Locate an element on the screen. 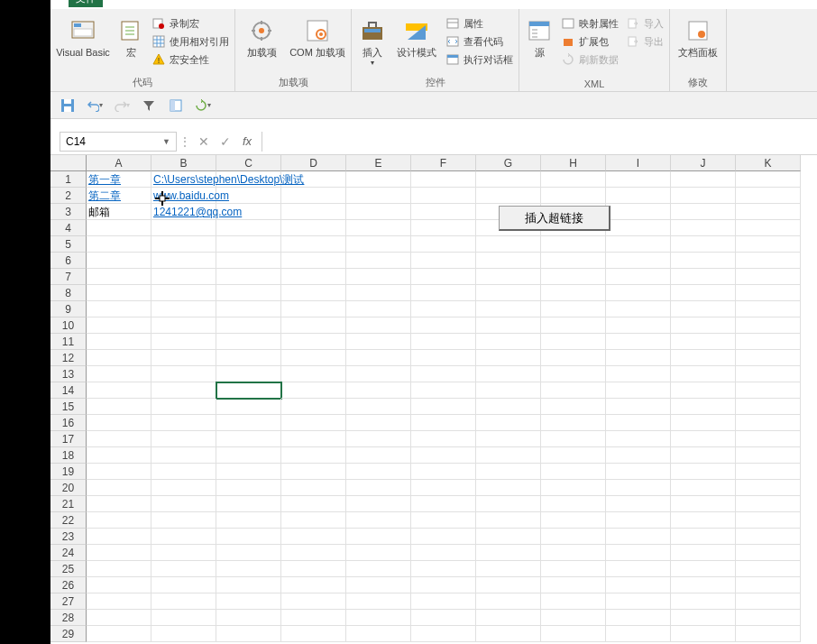 This screenshot has width=817, height=644. column-header: B is located at coordinates (184, 163).